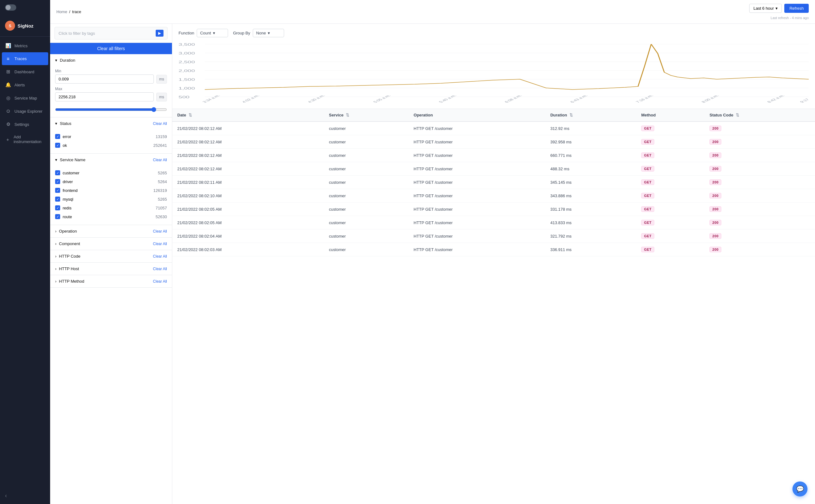  Describe the element at coordinates (648, 115) in the screenshot. I see `col-method-label: Method` at that location.